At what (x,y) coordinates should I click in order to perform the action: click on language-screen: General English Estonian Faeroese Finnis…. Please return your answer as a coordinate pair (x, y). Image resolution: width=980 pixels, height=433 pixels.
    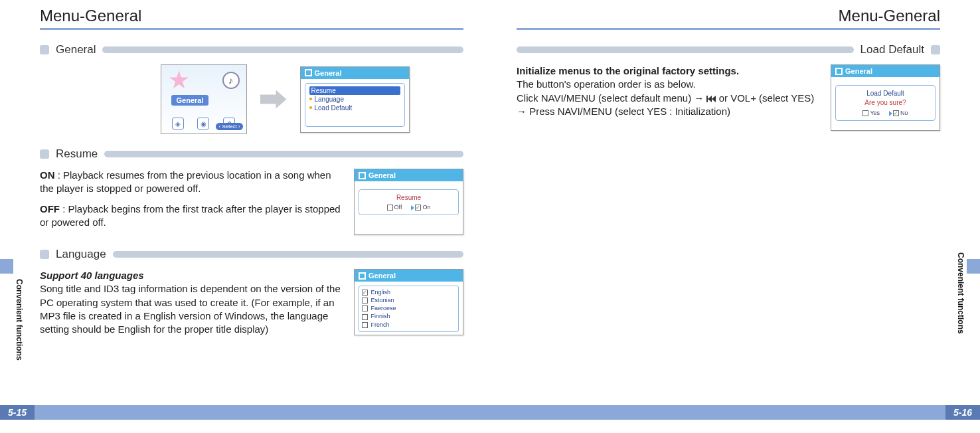
    Looking at the image, I should click on (409, 302).